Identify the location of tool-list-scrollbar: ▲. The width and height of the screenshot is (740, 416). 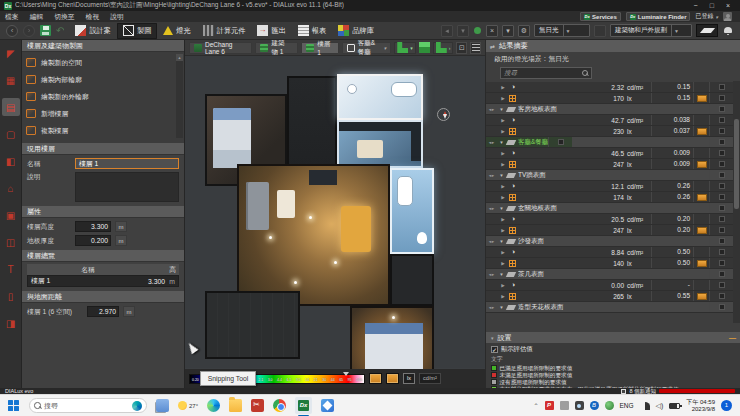
(180, 96).